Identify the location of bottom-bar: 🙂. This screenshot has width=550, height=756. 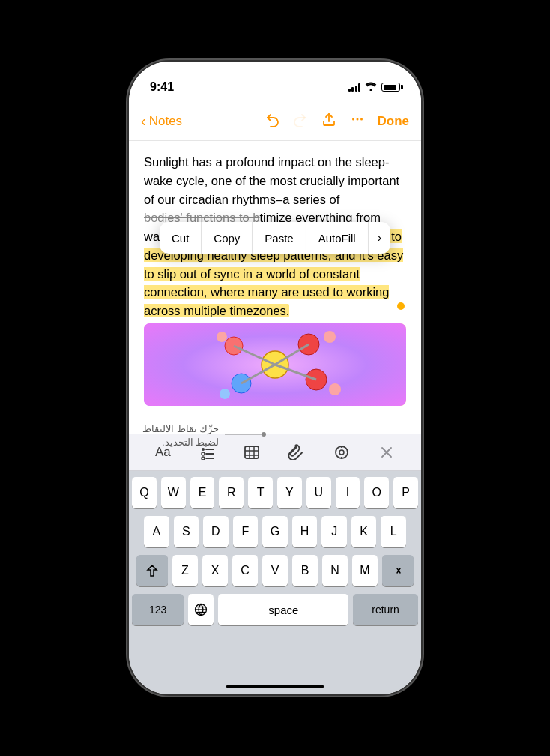
(275, 694).